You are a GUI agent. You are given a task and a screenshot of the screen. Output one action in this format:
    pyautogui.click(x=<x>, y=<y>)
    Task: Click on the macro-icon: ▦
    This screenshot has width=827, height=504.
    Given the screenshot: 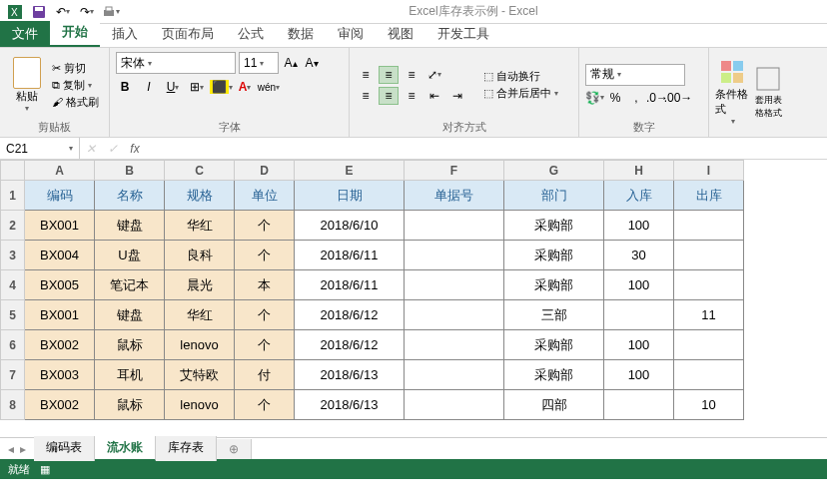 What is the action you would take?
    pyautogui.click(x=45, y=469)
    